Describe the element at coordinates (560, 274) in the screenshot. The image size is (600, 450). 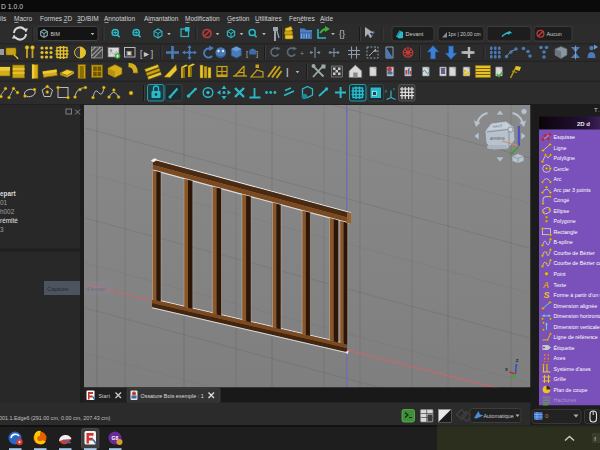
I see `svg-text: Point` at that location.